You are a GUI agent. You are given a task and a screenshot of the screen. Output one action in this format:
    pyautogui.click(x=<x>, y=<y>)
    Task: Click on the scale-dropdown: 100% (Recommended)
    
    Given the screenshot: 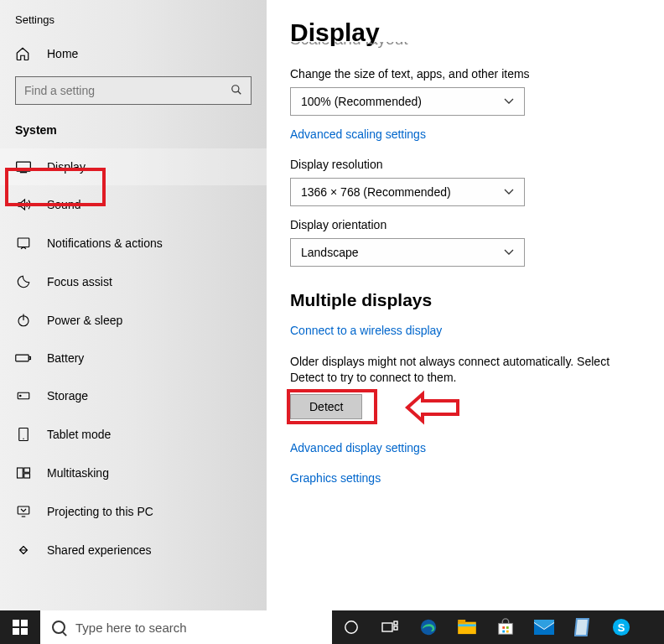 What is the action you would take?
    pyautogui.click(x=407, y=101)
    